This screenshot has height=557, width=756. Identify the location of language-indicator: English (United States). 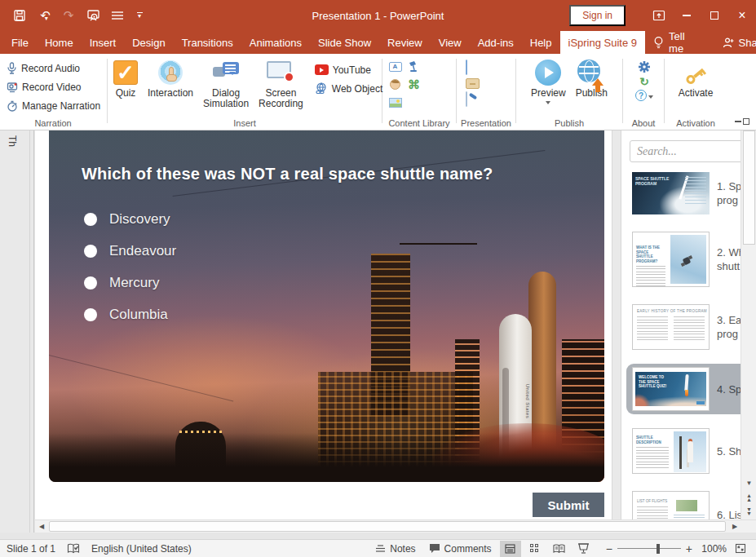
(142, 549).